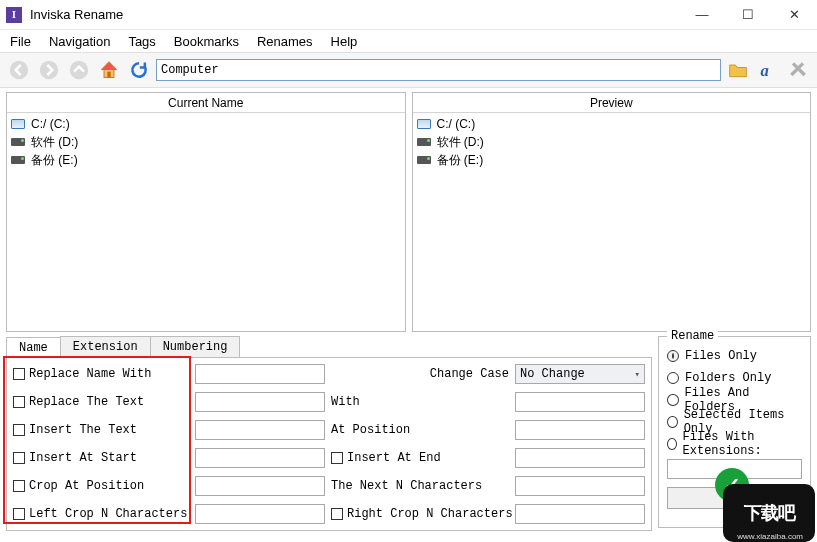 The width and height of the screenshot is (817, 542). Describe the element at coordinates (438, 70) in the screenshot. I see `address-bar: Computer` at that location.